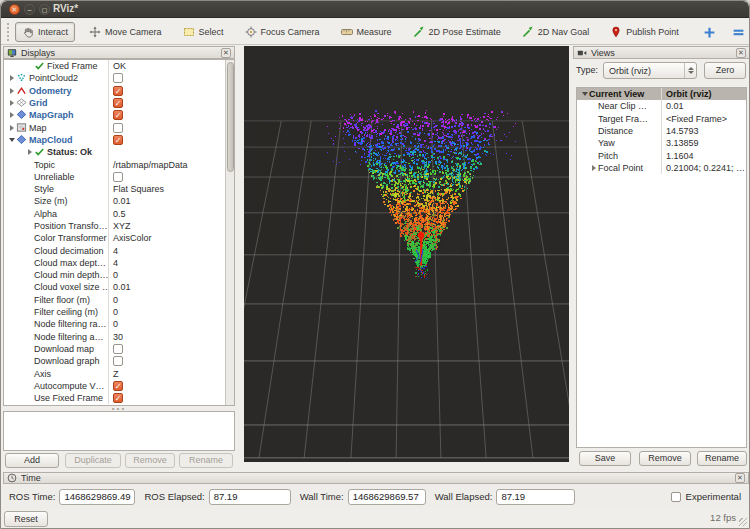 The image size is (750, 529). Describe the element at coordinates (119, 398) in the screenshot. I see `tree-row-use-fixed-frame: Use Fixed Frame✓` at that location.